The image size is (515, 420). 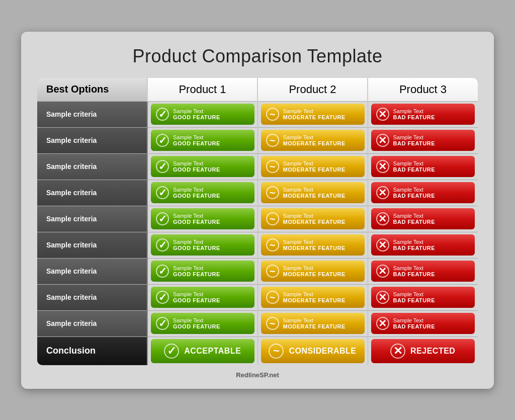 What do you see at coordinates (93, 90) in the screenshot?
I see `header-col1: Best Options` at bounding box center [93, 90].